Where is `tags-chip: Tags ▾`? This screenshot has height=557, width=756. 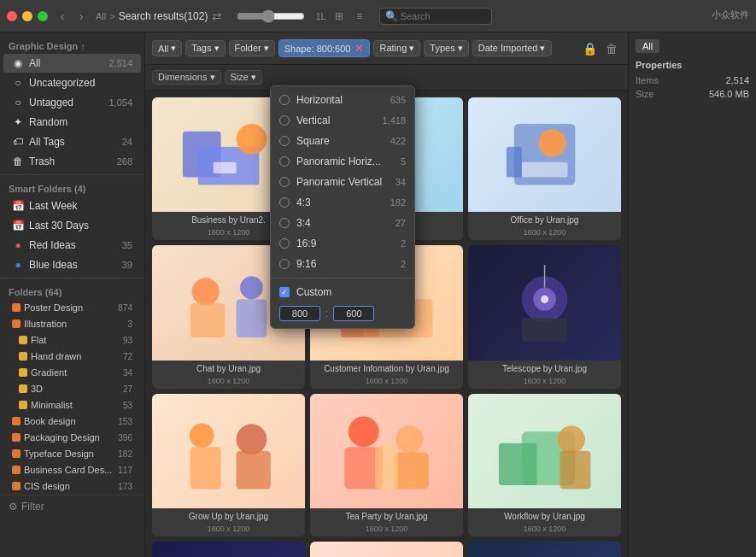
tags-chip: Tags ▾ is located at coordinates (205, 48).